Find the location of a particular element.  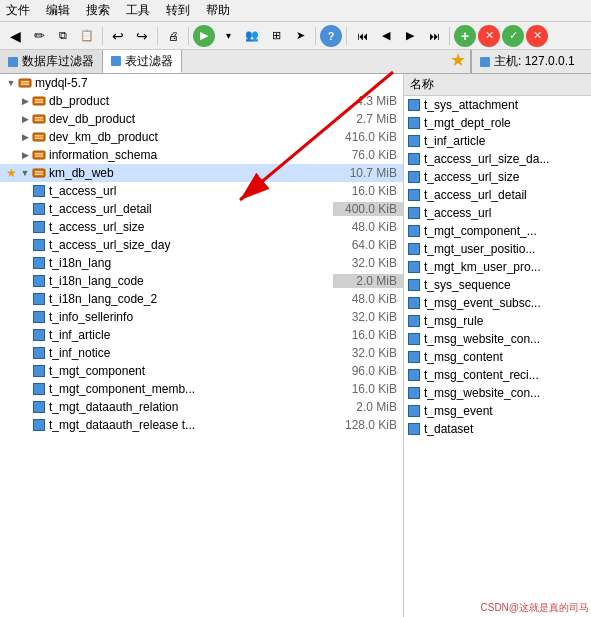

tree-item-t_i18n_lang_code_2: t_i18n_lang_code_2 48.0 KiB is located at coordinates (202, 299).